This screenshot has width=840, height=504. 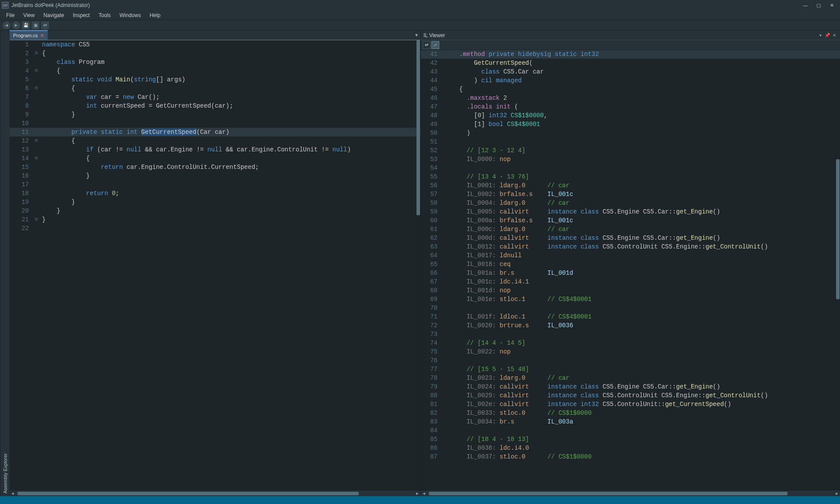 What do you see at coordinates (215, 45) in the screenshot?
I see `code-line: 1namespace CS5` at bounding box center [215, 45].